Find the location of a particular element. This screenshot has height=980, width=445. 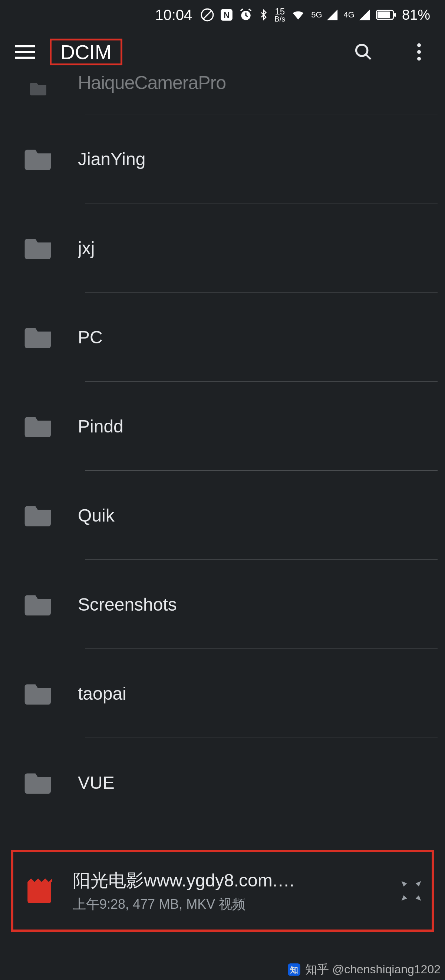

network-5g-label: 5G is located at coordinates (317, 15).